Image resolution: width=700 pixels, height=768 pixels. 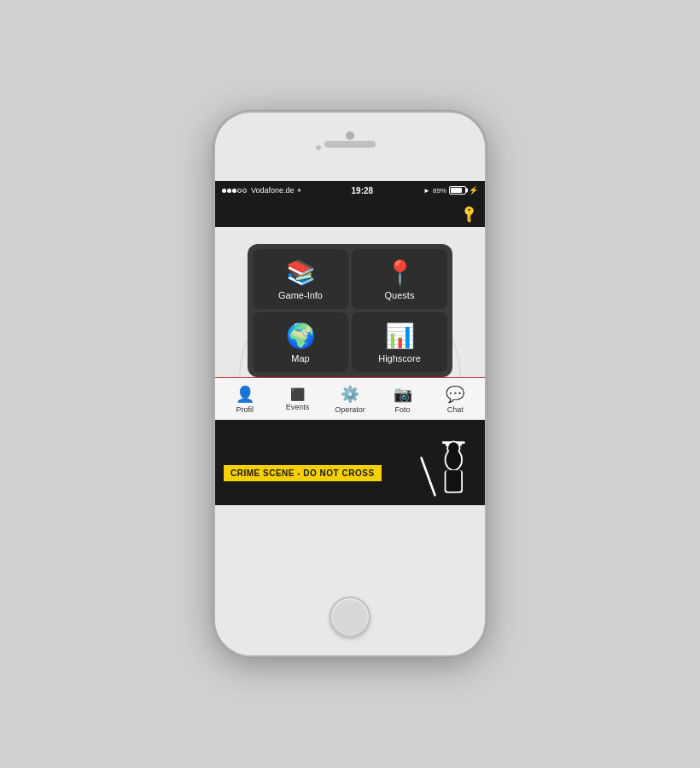 I want to click on battery-icon, so click(x=458, y=190).